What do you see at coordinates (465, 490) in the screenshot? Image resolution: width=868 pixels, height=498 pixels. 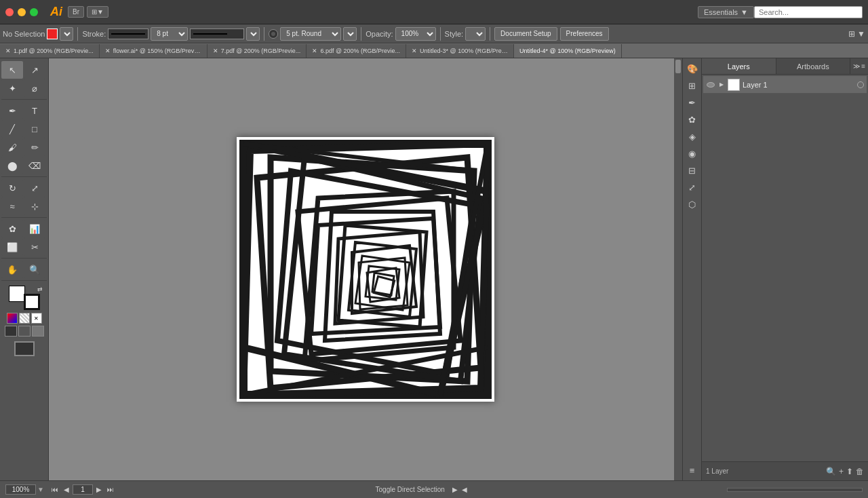 I see `toggle-back-btn: ◀` at bounding box center [465, 490].